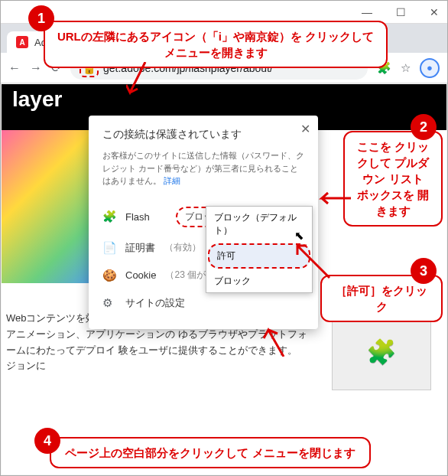 The width and height of the screenshot is (448, 476). Describe the element at coordinates (306, 129) in the screenshot. I see `popup-close-icon: ✕` at that location.